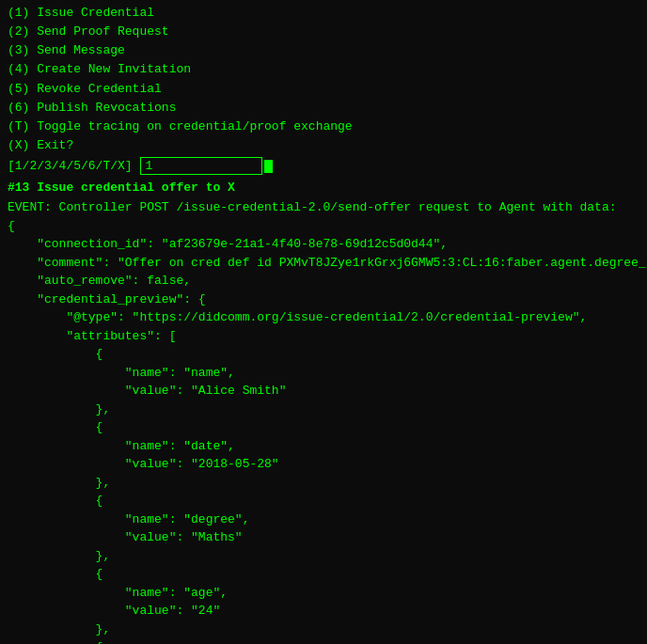  What do you see at coordinates (324, 208) in the screenshot?
I see `event-line: EVENT: Controller POST /issue-credential…` at bounding box center [324, 208].